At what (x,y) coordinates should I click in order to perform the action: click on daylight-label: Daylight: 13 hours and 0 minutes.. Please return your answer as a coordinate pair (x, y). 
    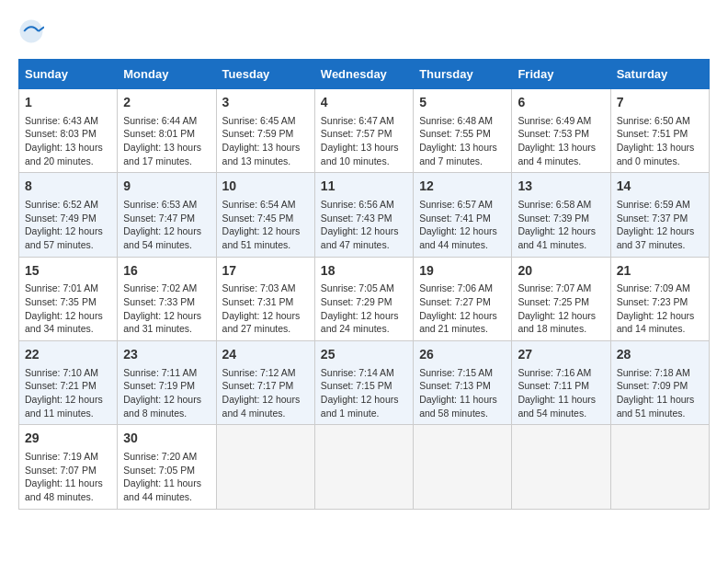
    Looking at the image, I should click on (656, 155).